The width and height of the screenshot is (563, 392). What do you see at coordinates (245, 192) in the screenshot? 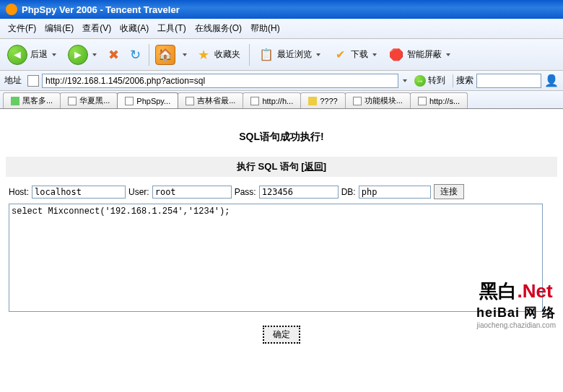
I see `pass-label: Pass:` at bounding box center [245, 192].